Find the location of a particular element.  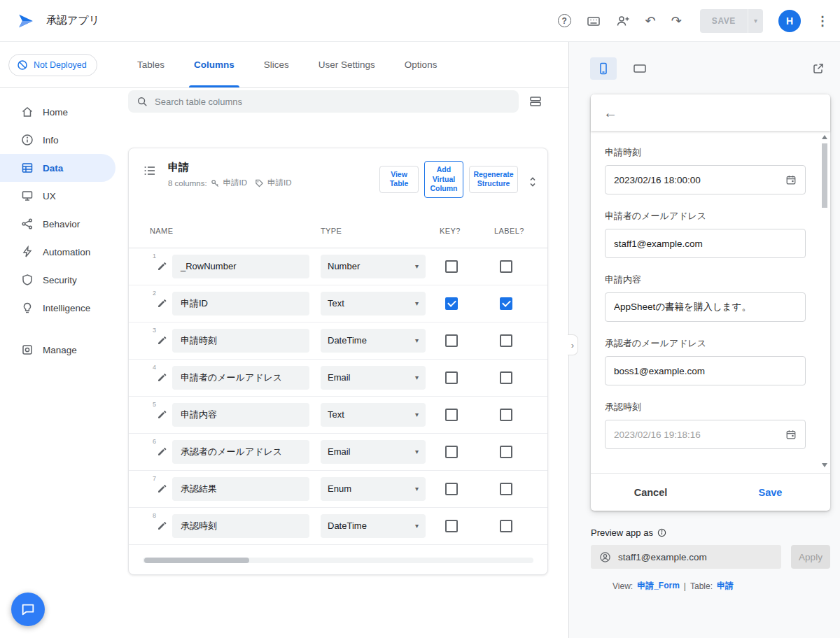

undo-icon: ↶ is located at coordinates (651, 21).